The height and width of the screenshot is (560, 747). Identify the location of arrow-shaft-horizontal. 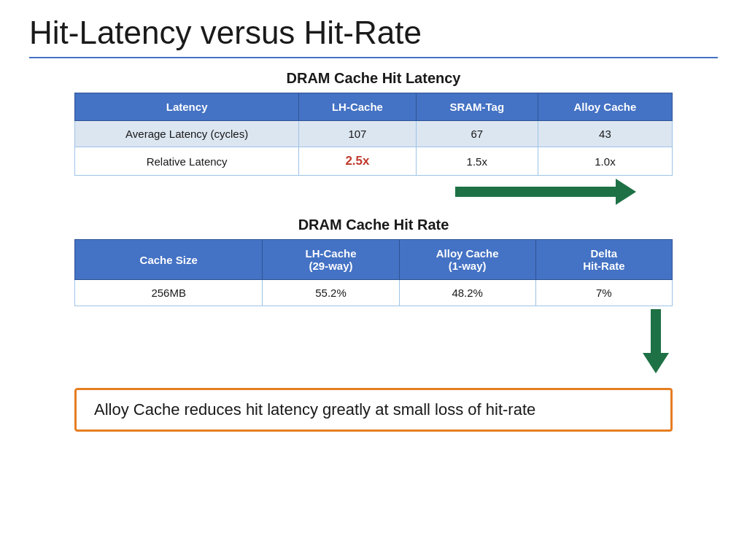
(535, 192).